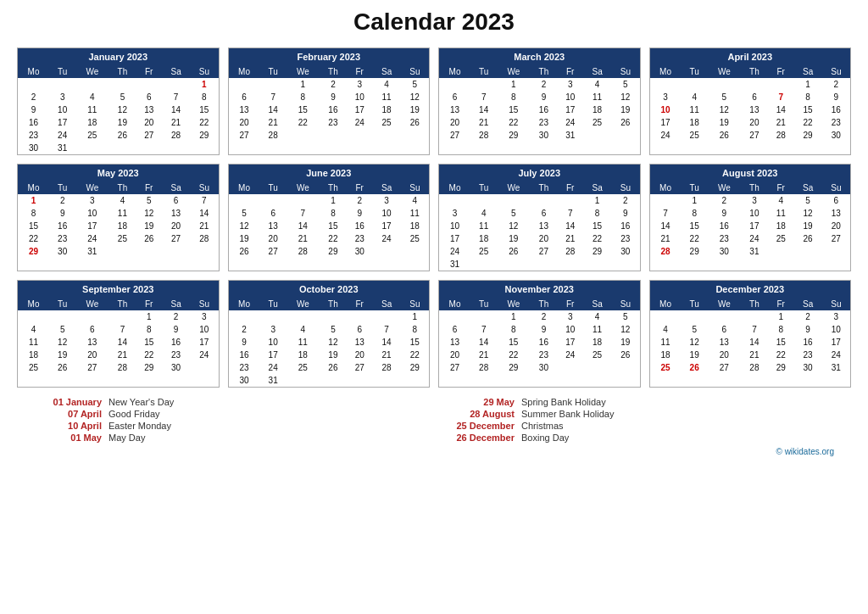 Image resolution: width=868 pixels, height=614 pixels. Describe the element at coordinates (570, 343) in the screenshot. I see `calendar-day: 17` at that location.